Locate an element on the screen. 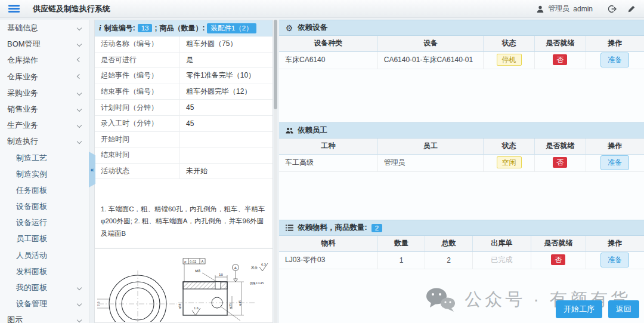 This screenshot has height=323, width=644. thread-label: M8 is located at coordinates (198, 271).